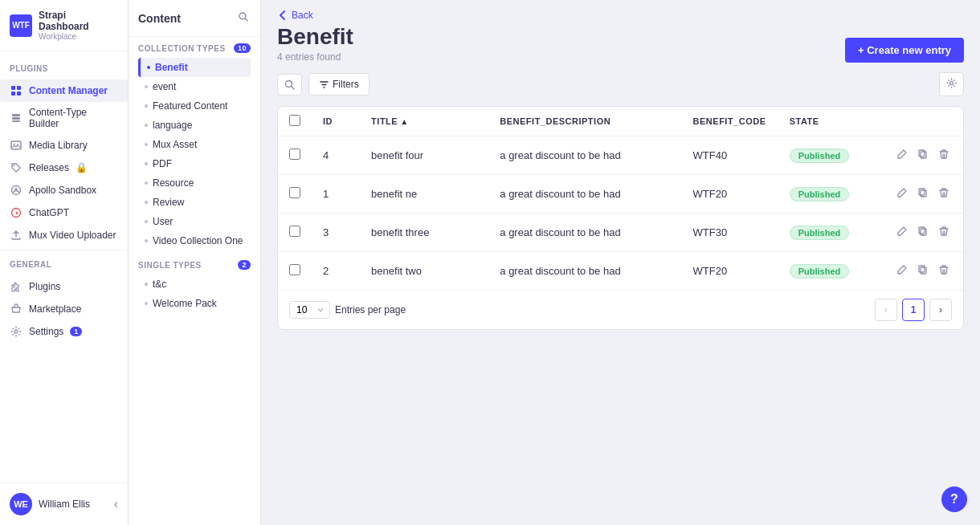  What do you see at coordinates (16, 287) in the screenshot?
I see `puzzle-icon` at bounding box center [16, 287].